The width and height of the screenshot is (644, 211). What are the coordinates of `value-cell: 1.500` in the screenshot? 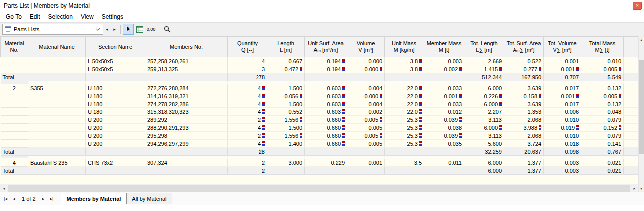 It's located at (286, 88).